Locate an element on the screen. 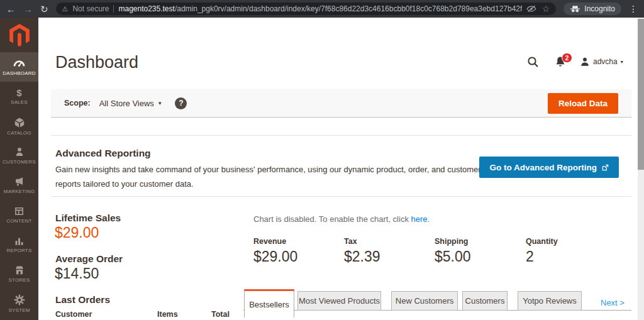  system-gear-icon is located at coordinates (19, 300).